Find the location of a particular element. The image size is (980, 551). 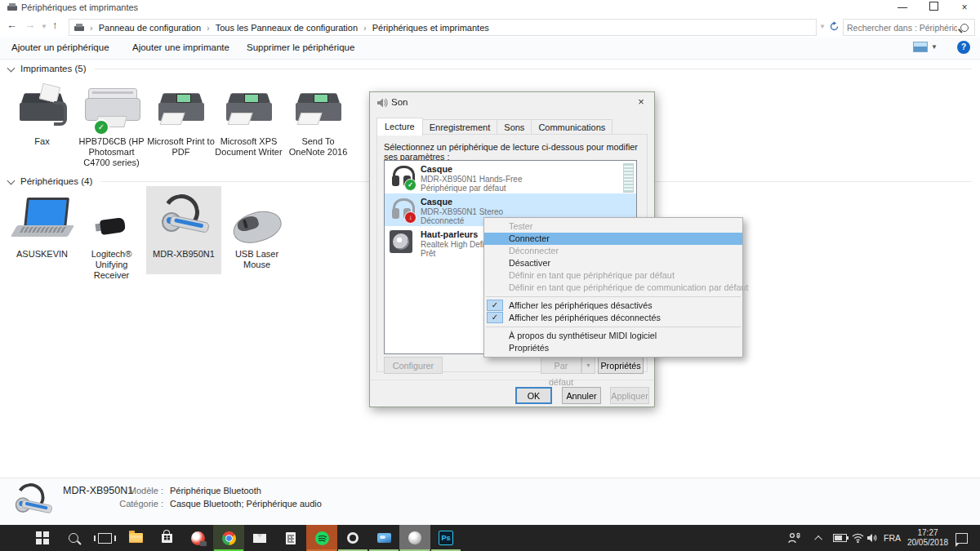

printers-section-header: Imprimantes (5) is located at coordinates (486, 69).